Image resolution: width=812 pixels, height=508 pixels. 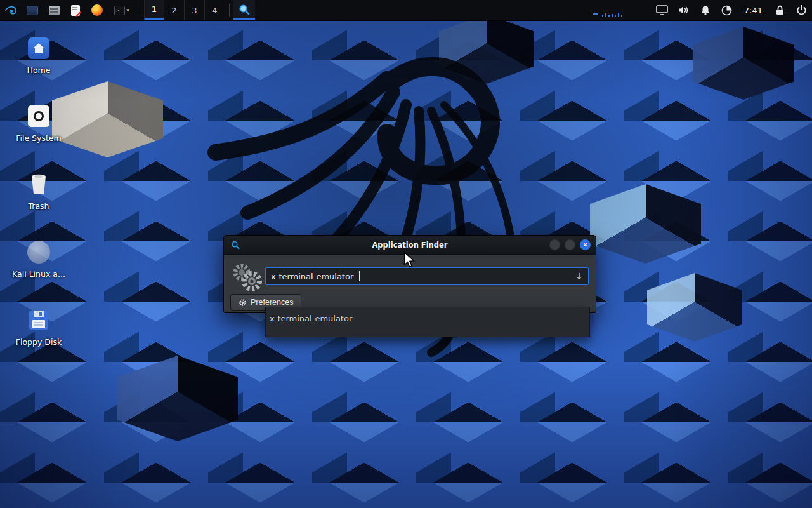 What do you see at coordinates (215, 10) in the screenshot?
I see `workspace-4-button: 4` at bounding box center [215, 10].